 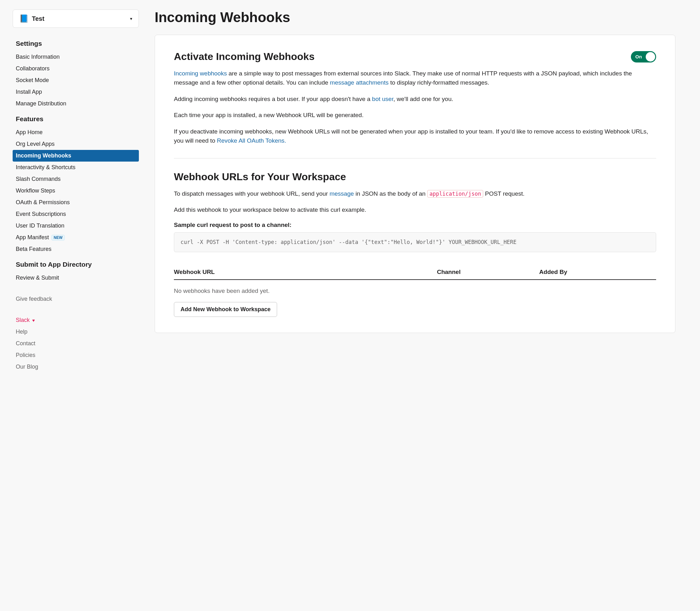 What do you see at coordinates (456, 194) in the screenshot?
I see `code-content-type: application/json` at bounding box center [456, 194].